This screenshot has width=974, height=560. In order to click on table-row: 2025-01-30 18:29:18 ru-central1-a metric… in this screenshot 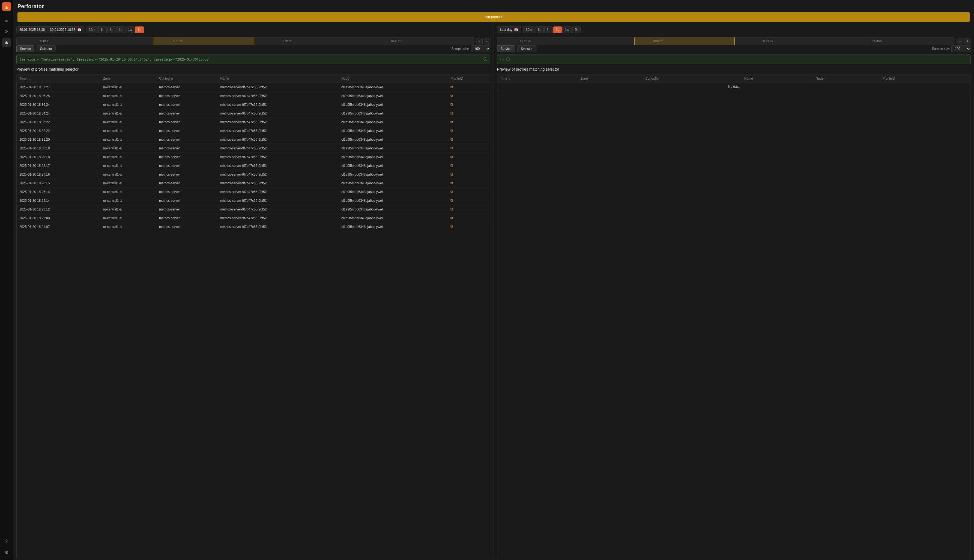, I will do `click(253, 157)`.